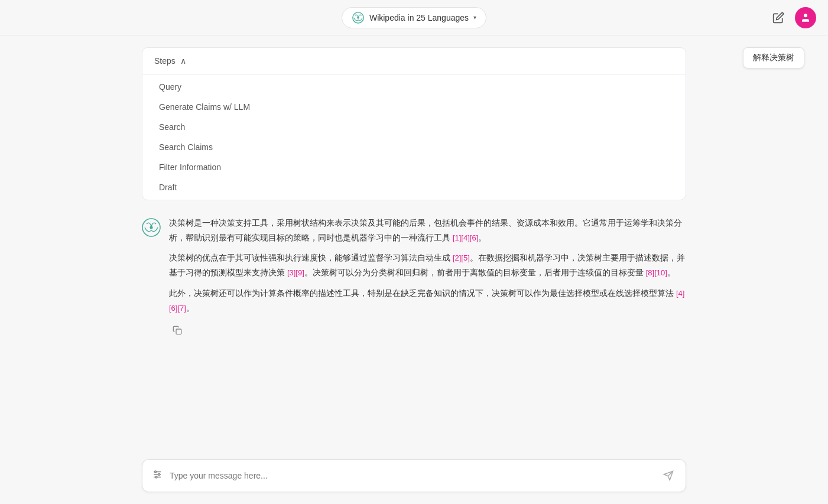 The width and height of the screenshot is (828, 504). Describe the element at coordinates (414, 147) in the screenshot. I see `step-item-search-claims: Search Claims` at that location.